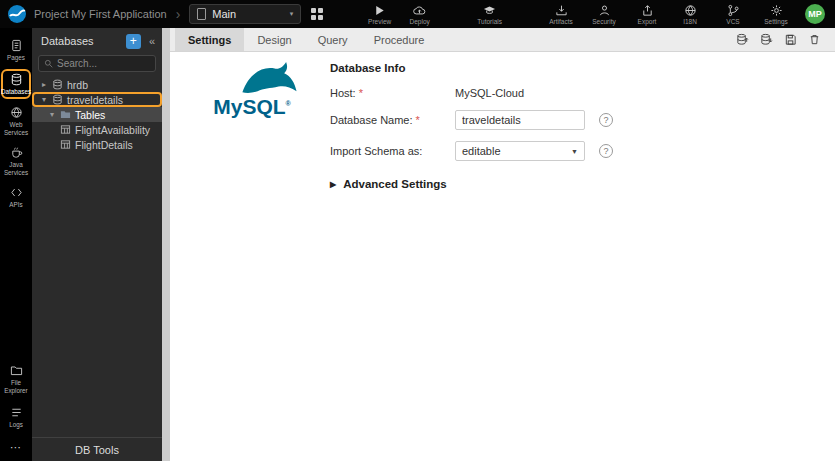  What do you see at coordinates (317, 14) in the screenshot?
I see `pages-grid-icon` at bounding box center [317, 14].